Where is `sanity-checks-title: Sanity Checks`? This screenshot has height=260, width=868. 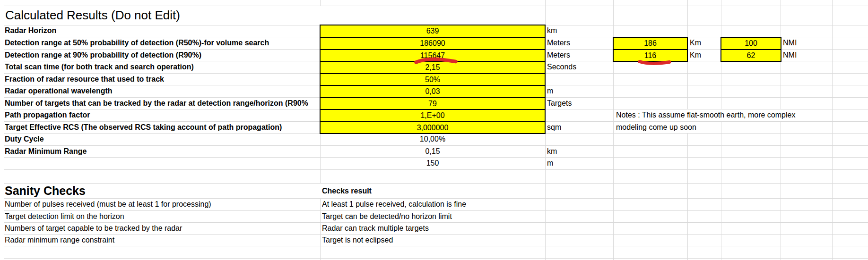 sanity-checks-title: Sanity Checks is located at coordinates (45, 191).